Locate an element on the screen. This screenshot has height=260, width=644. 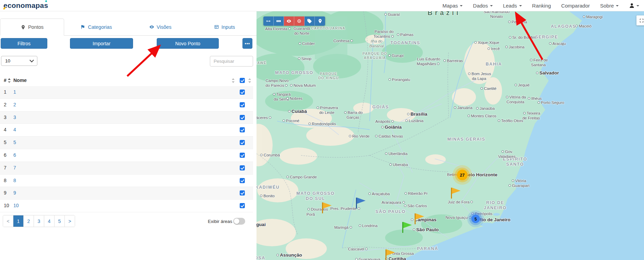
nav-item-comparador: Comparador is located at coordinates (575, 5).